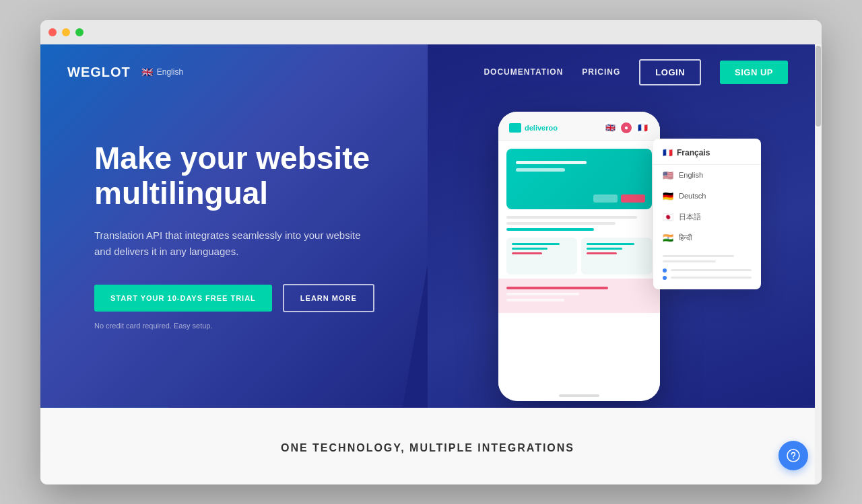 The image size is (862, 504). Describe the element at coordinates (428, 448) in the screenshot. I see `bottom-title: ONE TECHNOLOGY, MULTIPLE INTEGRATIONS` at that location.